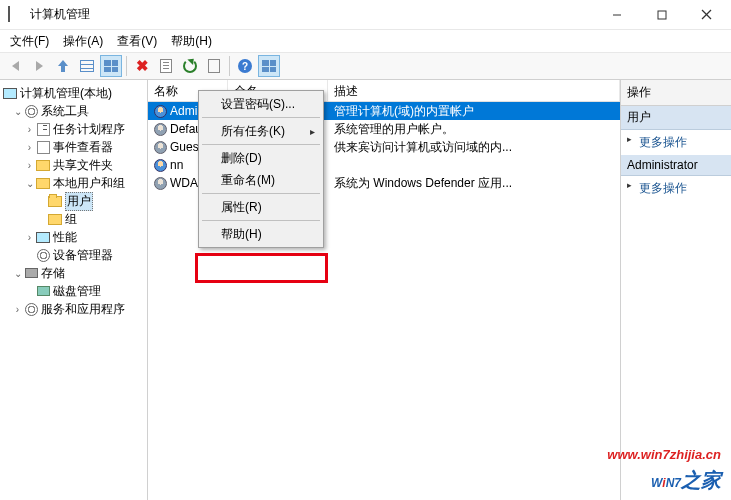 This screenshot has height=500, width=731. I want to click on tree-groups: 组, so click(74, 219).